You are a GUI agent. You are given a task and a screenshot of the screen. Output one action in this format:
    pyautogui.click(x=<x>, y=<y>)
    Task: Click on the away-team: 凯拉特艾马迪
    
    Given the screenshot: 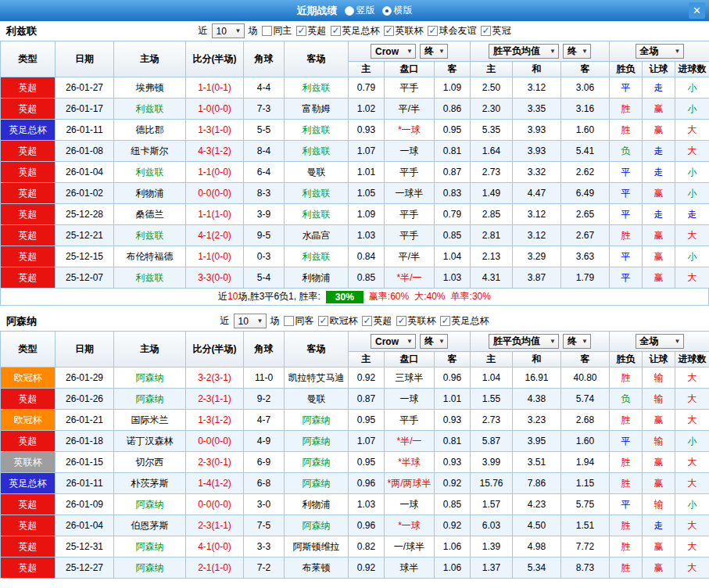 What is the action you would take?
    pyautogui.click(x=317, y=378)
    